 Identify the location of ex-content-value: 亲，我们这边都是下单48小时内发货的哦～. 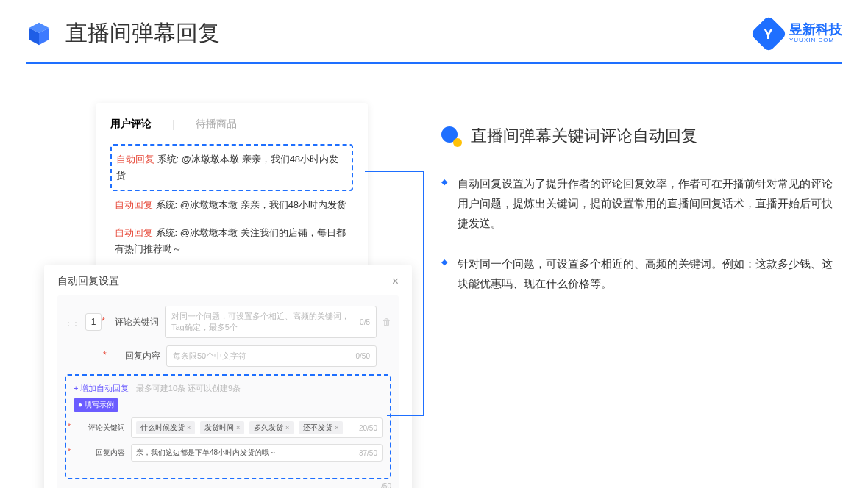
(206, 453).